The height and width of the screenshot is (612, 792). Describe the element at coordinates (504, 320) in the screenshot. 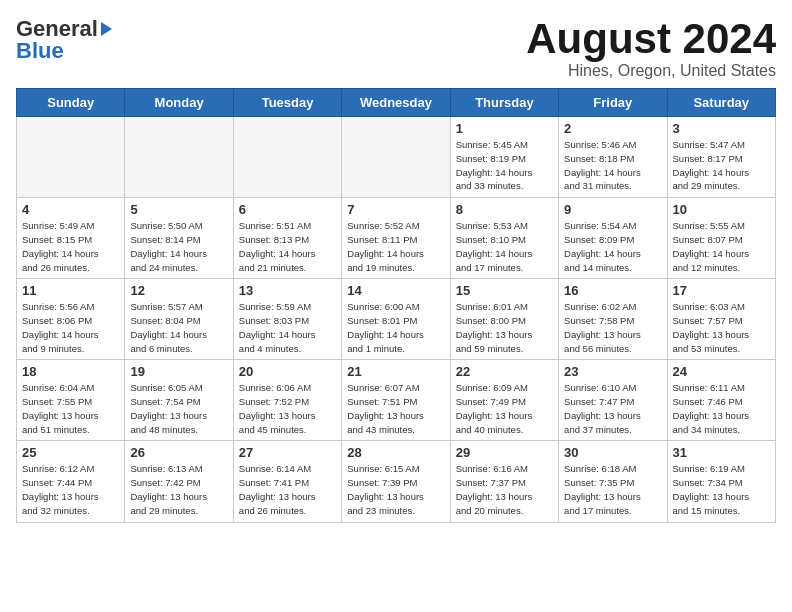

I see `calendar-cell: 15Sunrise: 6:01 AM Sunset: 8:00 PM Dayli…` at that location.